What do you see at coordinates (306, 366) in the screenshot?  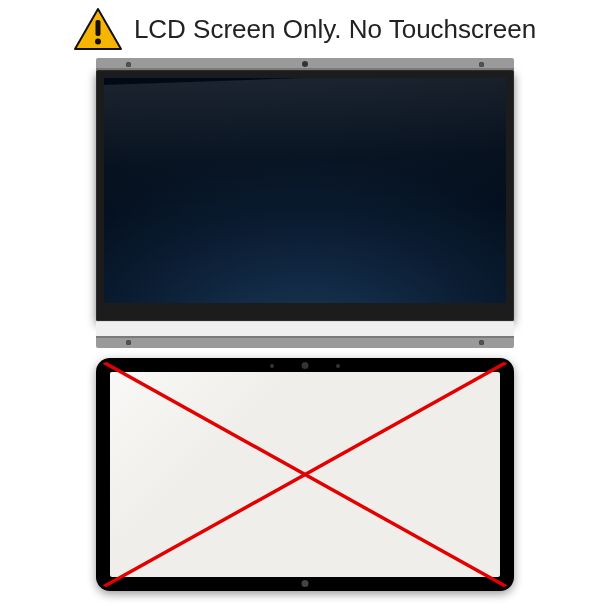 I see `front-camera-icon` at bounding box center [306, 366].